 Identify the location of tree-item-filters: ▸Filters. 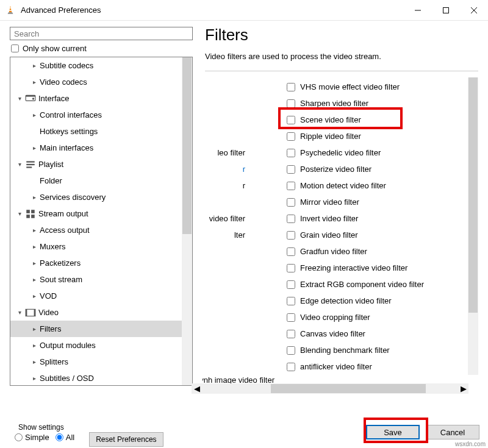
(96, 329).